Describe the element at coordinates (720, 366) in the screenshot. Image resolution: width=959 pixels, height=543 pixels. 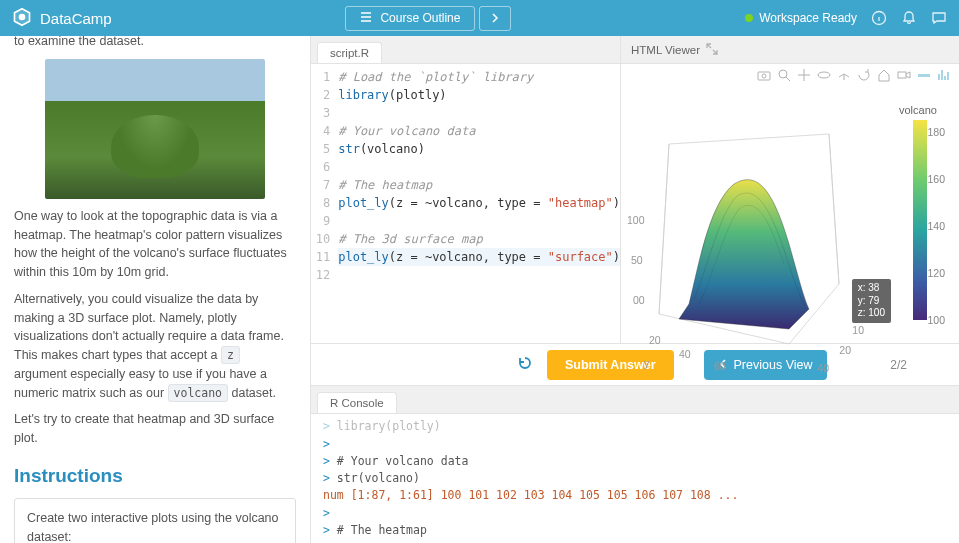
I see `y-tick: 60` at that location.